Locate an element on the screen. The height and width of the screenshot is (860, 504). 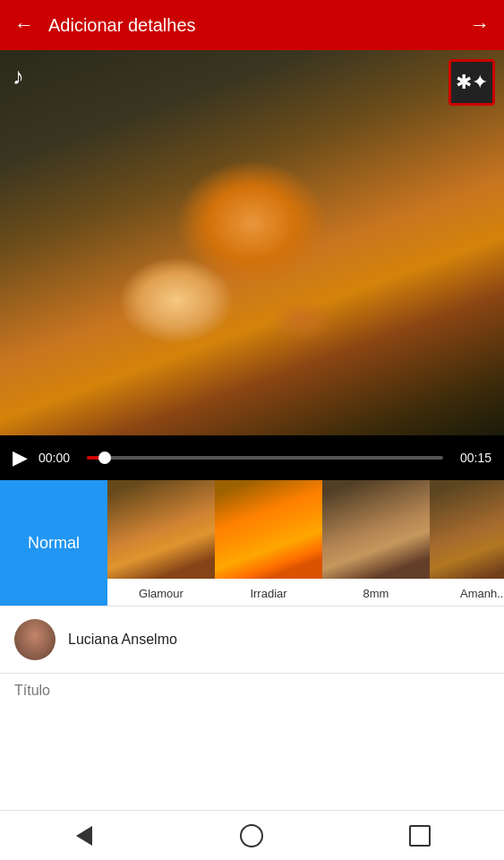
filter-amanhecer-label: Amanh... is located at coordinates (467, 593).